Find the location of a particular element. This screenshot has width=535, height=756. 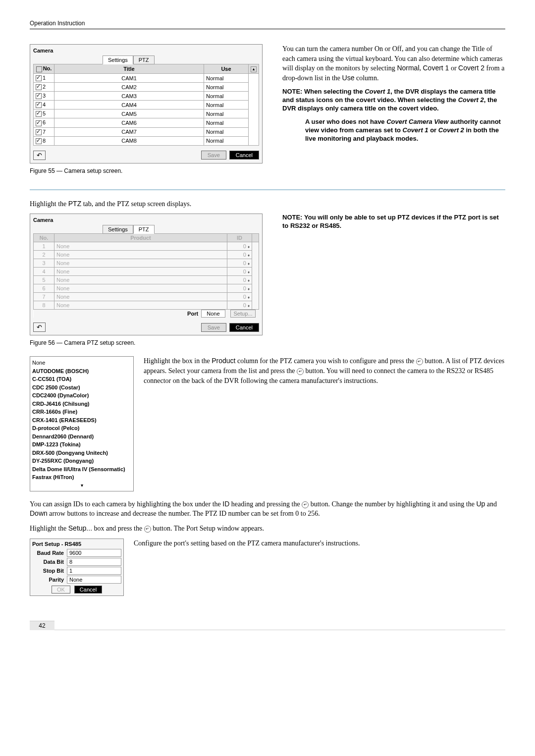

port-dropdown: None is located at coordinates (213, 314).